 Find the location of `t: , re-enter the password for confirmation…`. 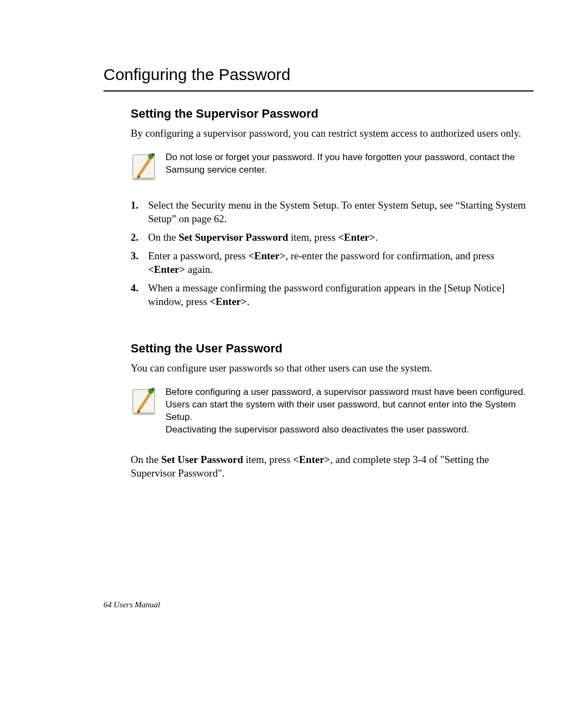

t: , re-enter the password for confirmation… is located at coordinates (390, 256).